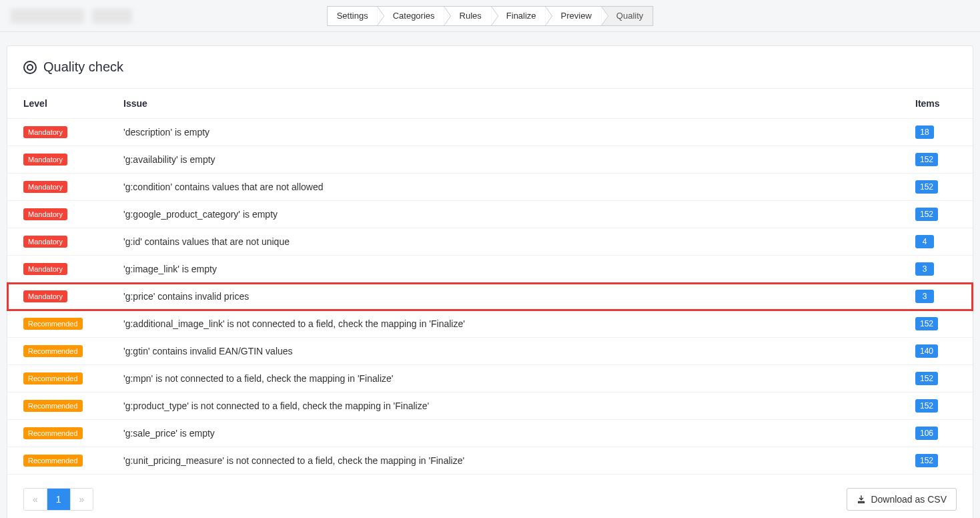 This screenshot has width=980, height=518. What do you see at coordinates (503, 187) in the screenshot?
I see `cell-issue: 'g:condition' contains values that are n…` at bounding box center [503, 187].